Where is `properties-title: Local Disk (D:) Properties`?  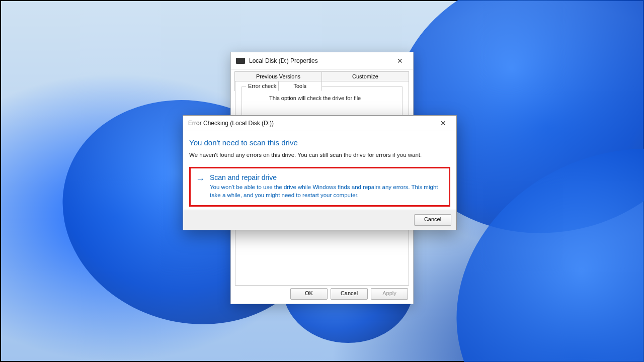
properties-title: Local Disk (D:) Properties is located at coordinates (319, 61).